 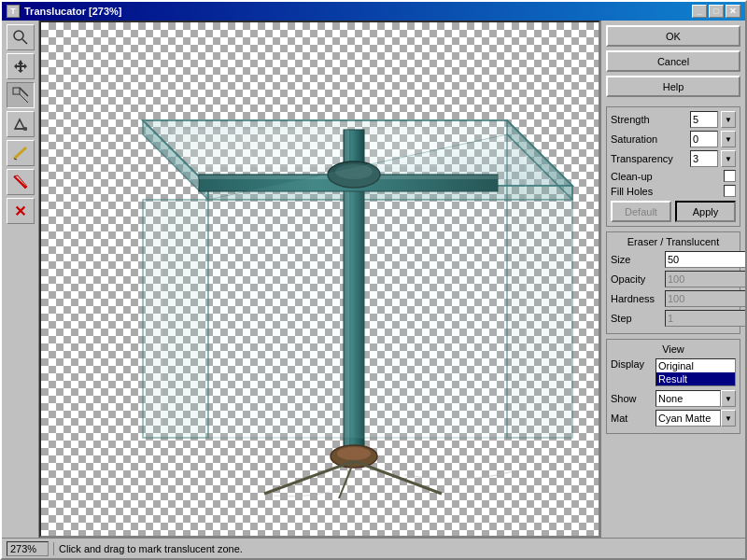 I want to click on fill-holes-row: Fill Holes, so click(x=673, y=190).